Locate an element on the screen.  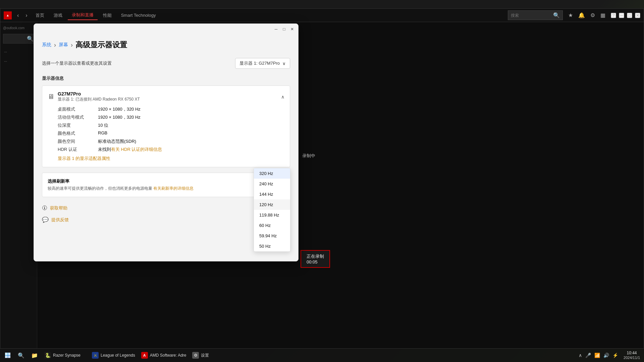
sidebar-item-2: ... is located at coordinates (19, 60).